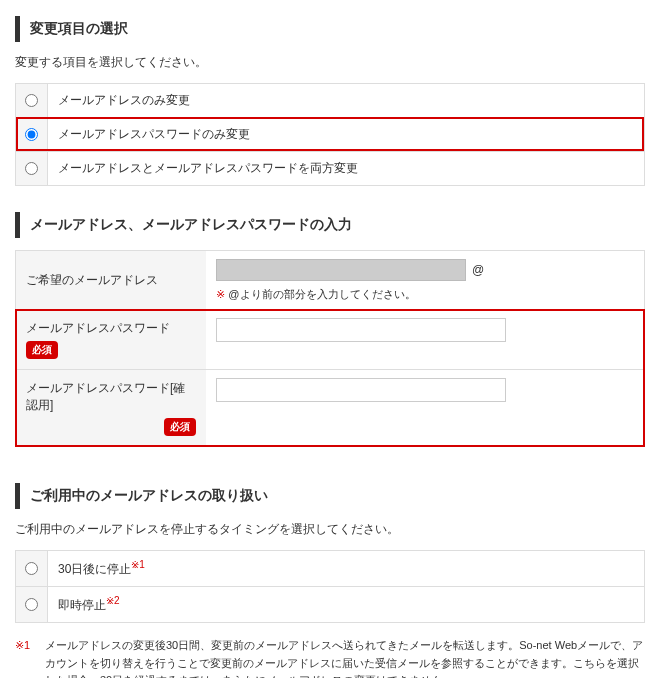  I want to click on note-text: @より前の部分を入力してください。, so click(322, 294).